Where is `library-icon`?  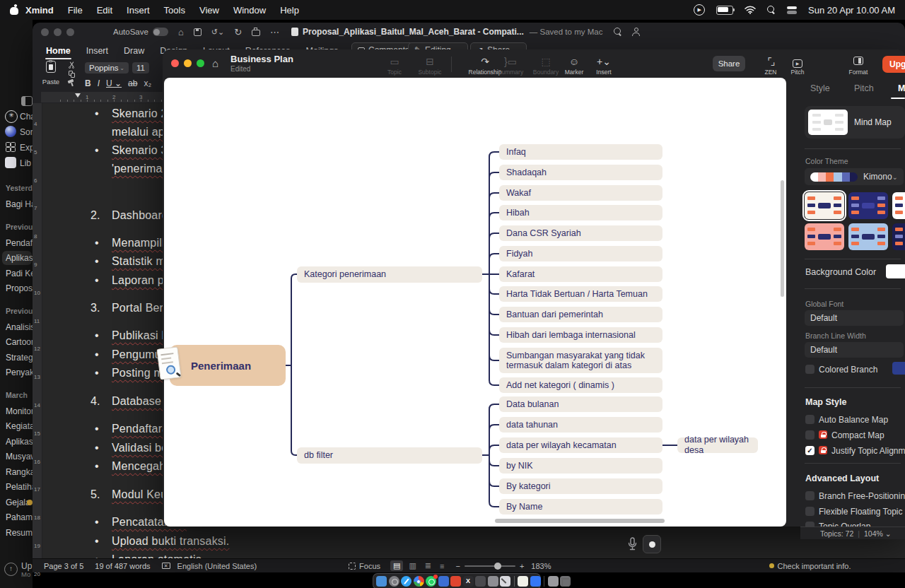 library-icon is located at coordinates (11, 163).